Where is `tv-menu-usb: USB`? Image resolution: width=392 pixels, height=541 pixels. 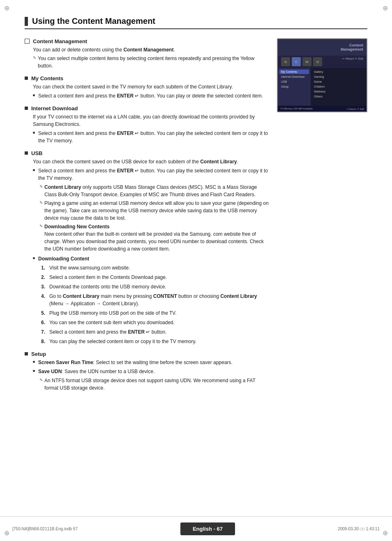 tv-menu-usb: USB is located at coordinates (294, 81).